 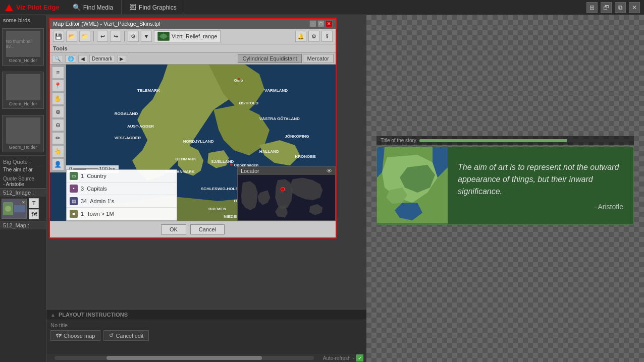 I want to click on quote-author: - Aristotle, so click(x=541, y=207).